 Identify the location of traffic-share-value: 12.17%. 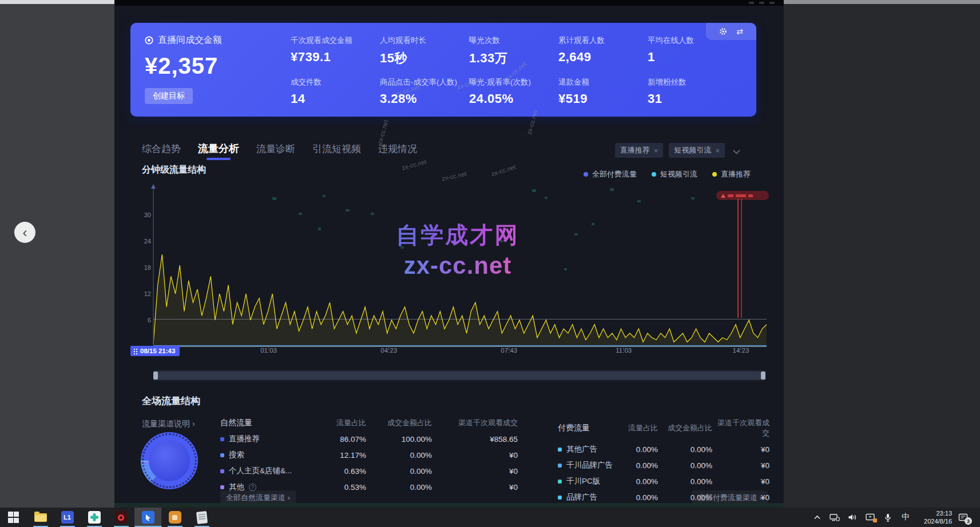
(338, 455).